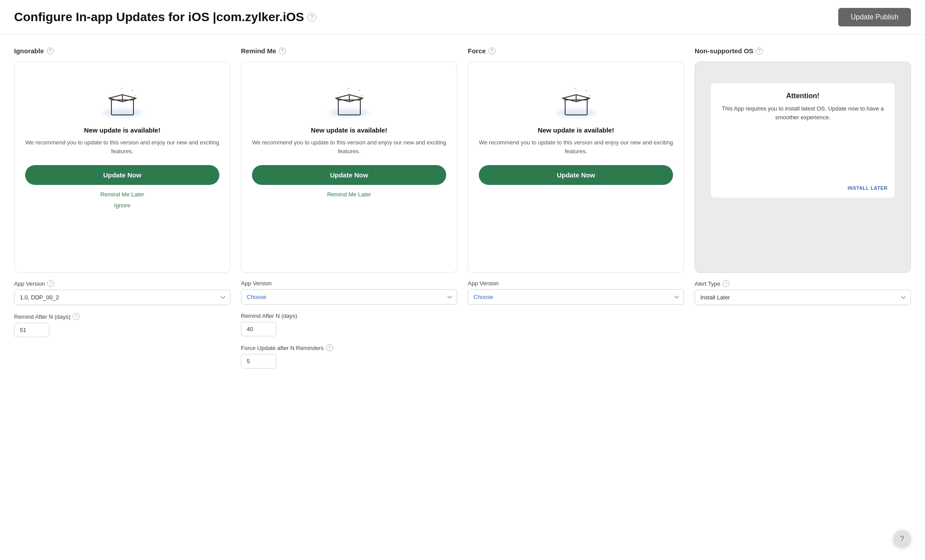  What do you see at coordinates (122, 51) in the screenshot?
I see `column-label-ignorable: Ignorable?` at bounding box center [122, 51].